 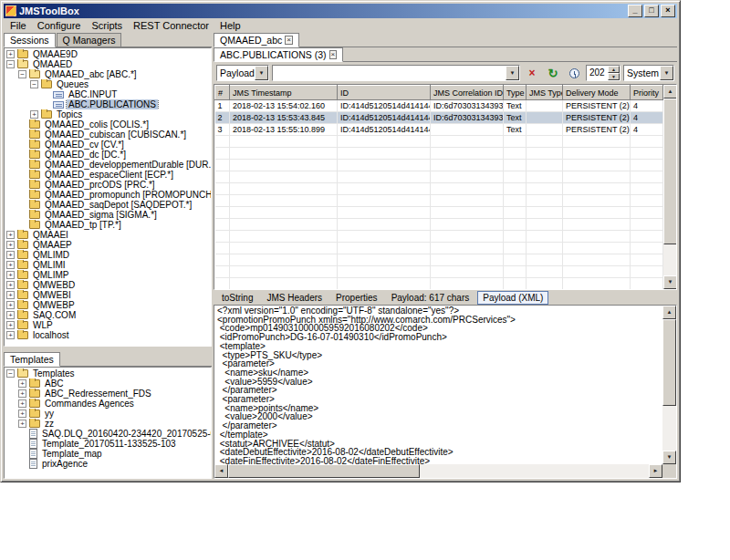 What do you see at coordinates (108, 264) in the screenshot?
I see `session-item-qmlimi: +QMLIMI` at bounding box center [108, 264].